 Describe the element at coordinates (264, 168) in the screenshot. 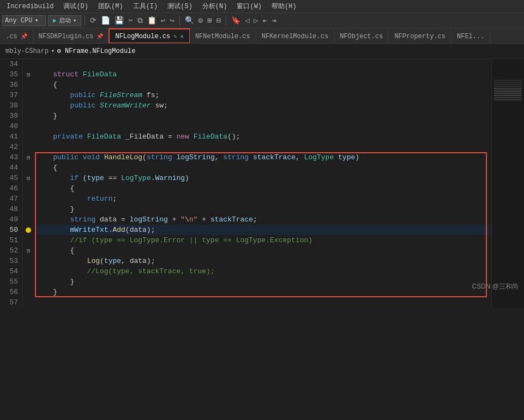

I see `code-line-44: {` at that location.